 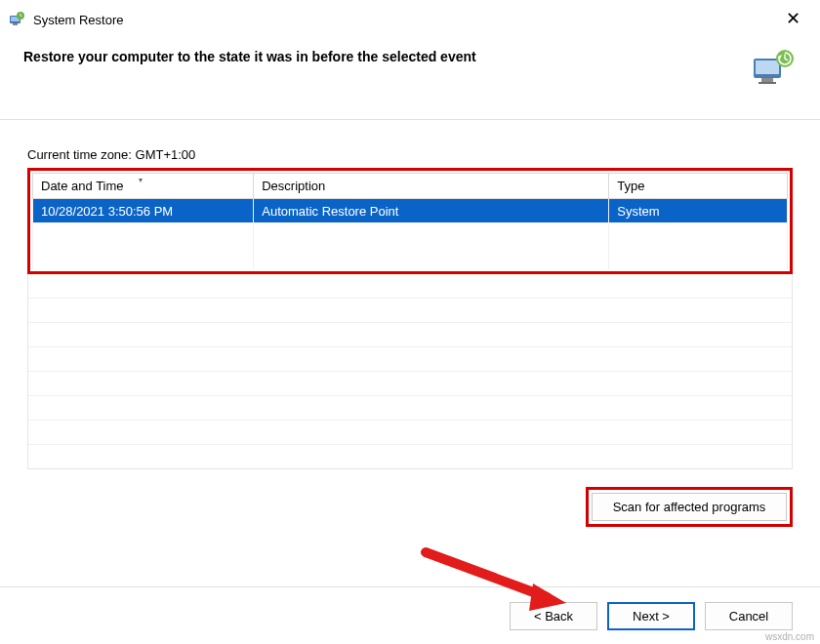 What do you see at coordinates (410, 154) in the screenshot?
I see `timezone-label: Current time zone: GMT+1:00` at bounding box center [410, 154].